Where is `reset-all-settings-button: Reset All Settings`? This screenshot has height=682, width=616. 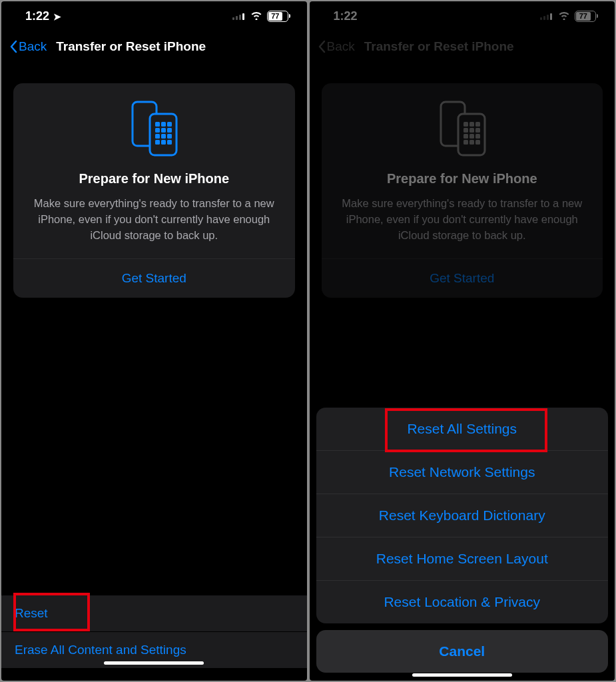
reset-all-settings-button: Reset All Settings is located at coordinates (462, 429).